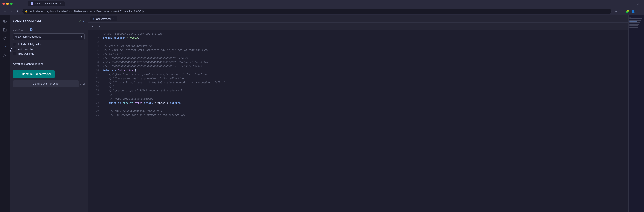  Describe the element at coordinates (358, 87) in the screenshot. I see `code-line: 14 ///` at that location.